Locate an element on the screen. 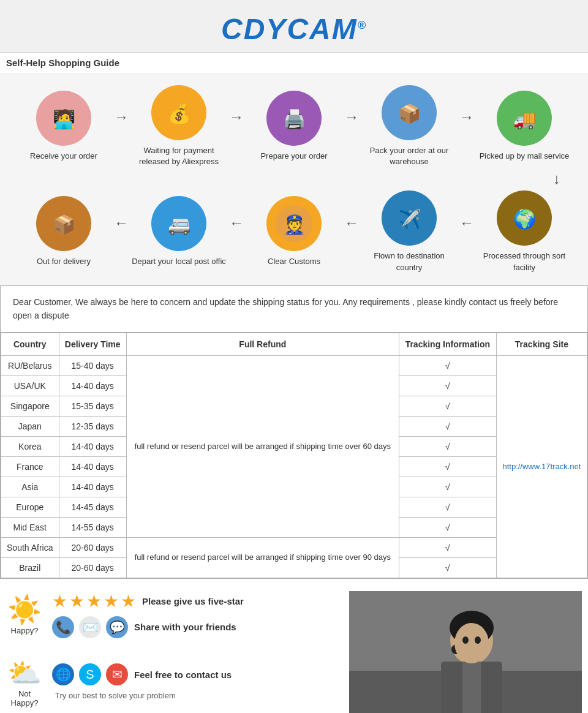 Image resolution: width=588 pixels, height=713 pixels. table-row: RU/Belarus15-40 daysfull refund or resen… is located at coordinates (294, 365).